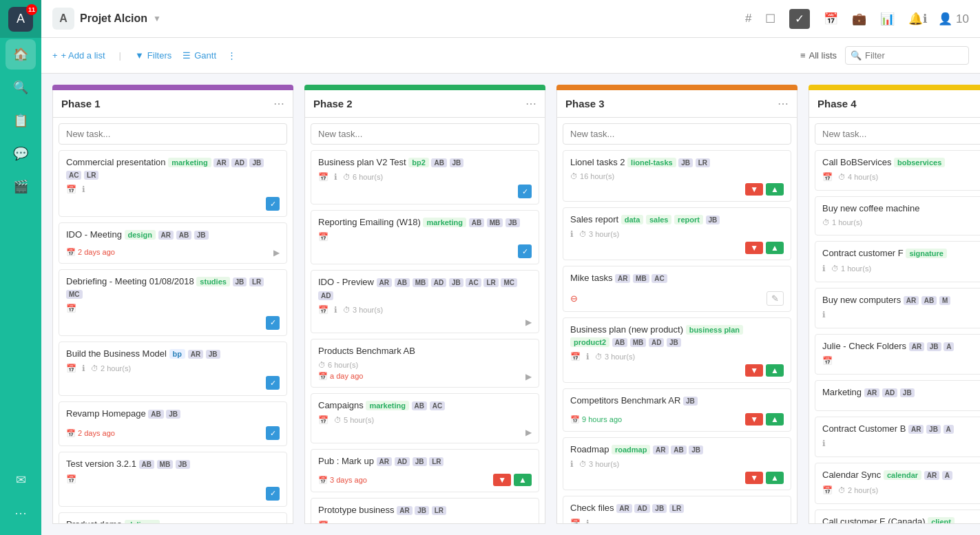  Describe the element at coordinates (173, 479) in the screenshot. I see `task-card: Test version 3.2.1 AB MB JB 📅✓` at that location.